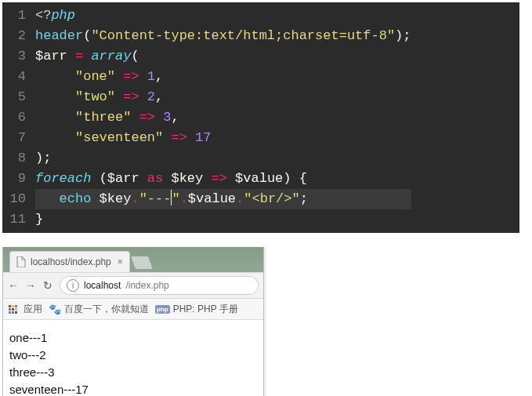 The height and width of the screenshot is (396, 532). Describe the element at coordinates (223, 138) in the screenshot. I see `code-line: "seventeen" => 17` at that location.